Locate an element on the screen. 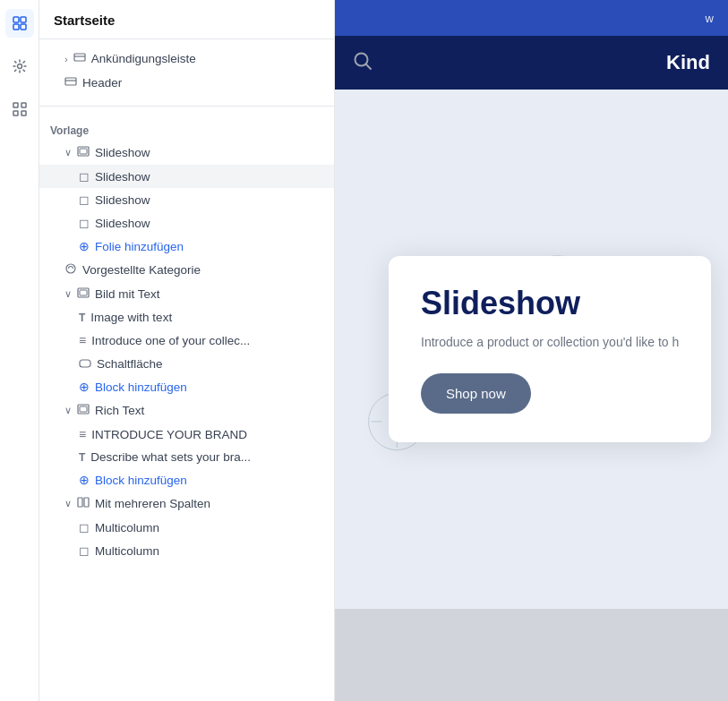  sidebar-item-mit-mehreren: ∨ Mit mehreren Spalten is located at coordinates (186, 503).